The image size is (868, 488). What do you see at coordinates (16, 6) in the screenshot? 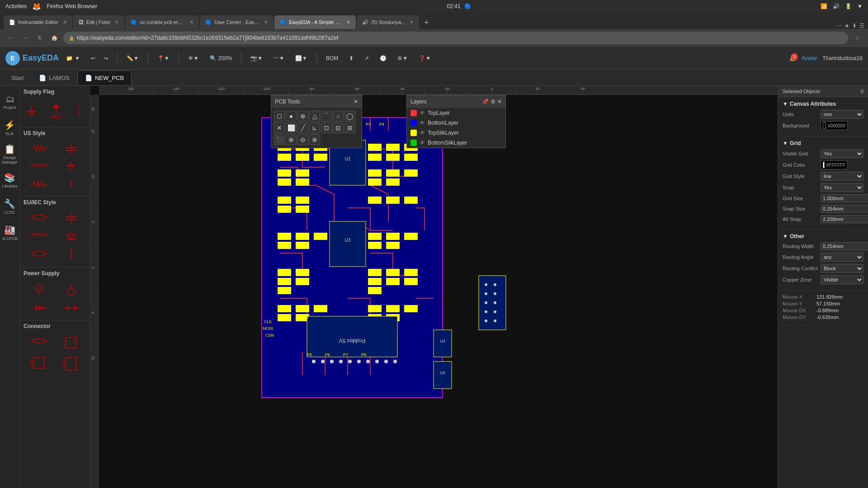
I see `activities-label: Activities` at bounding box center [16, 6].